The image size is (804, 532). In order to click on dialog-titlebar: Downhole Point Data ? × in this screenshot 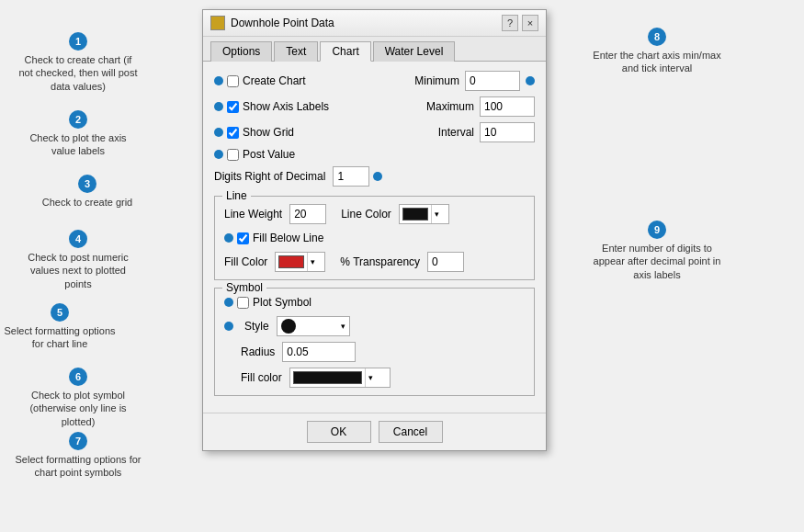, I will do `click(375, 24)`.